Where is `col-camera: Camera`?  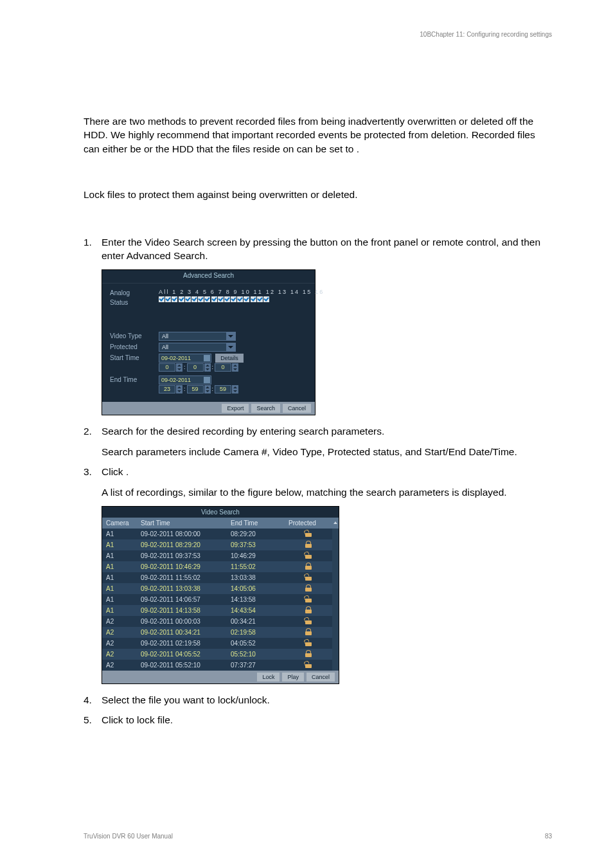
col-camera: Camera is located at coordinates (120, 523).